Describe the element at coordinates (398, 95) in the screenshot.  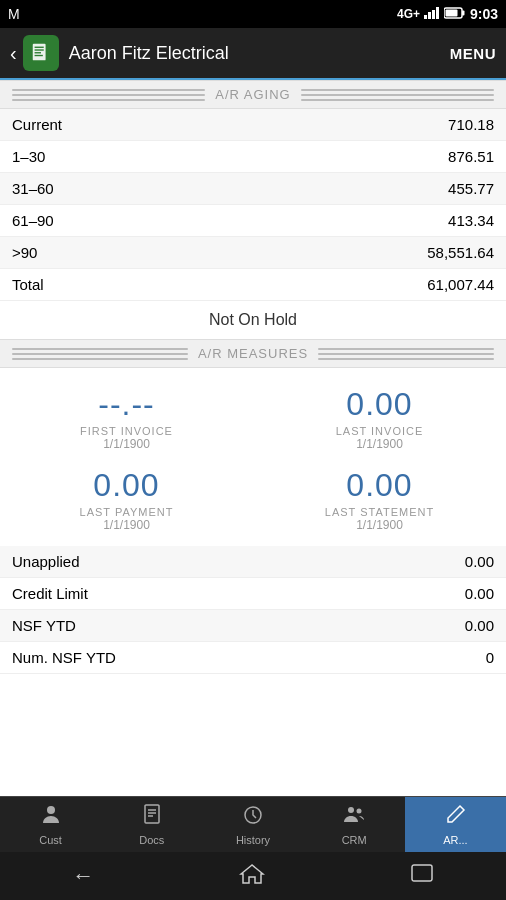
I see `section-lines-right` at that location.